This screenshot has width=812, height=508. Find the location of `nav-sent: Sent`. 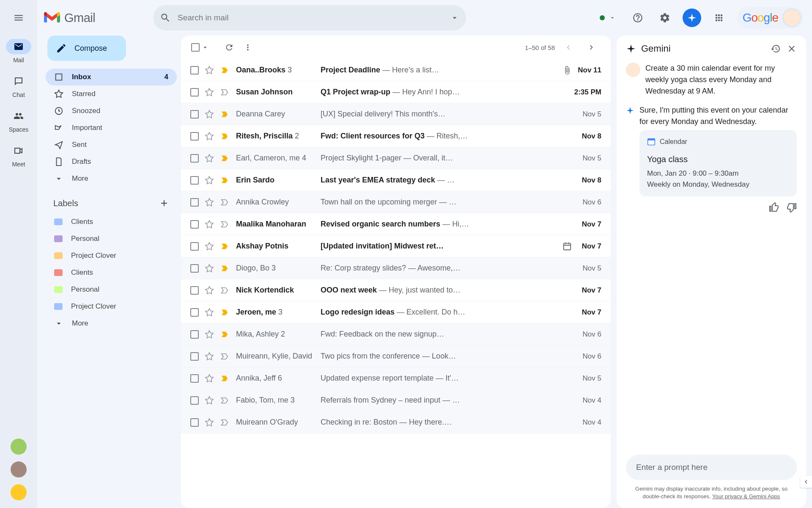

nav-sent: Sent is located at coordinates (111, 145).